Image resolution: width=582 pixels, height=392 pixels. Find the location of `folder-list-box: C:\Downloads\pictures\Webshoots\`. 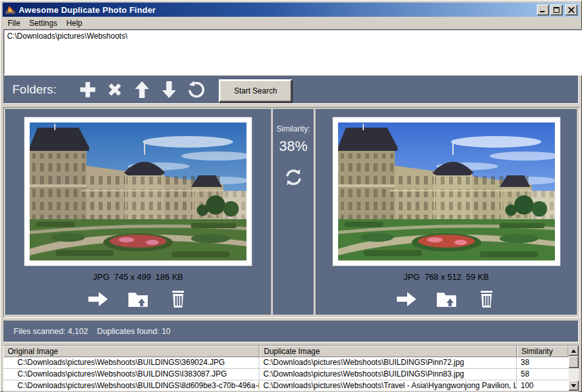

folder-list-box: C:\Downloads\pictures\Webshoots\ is located at coordinates (293, 52).